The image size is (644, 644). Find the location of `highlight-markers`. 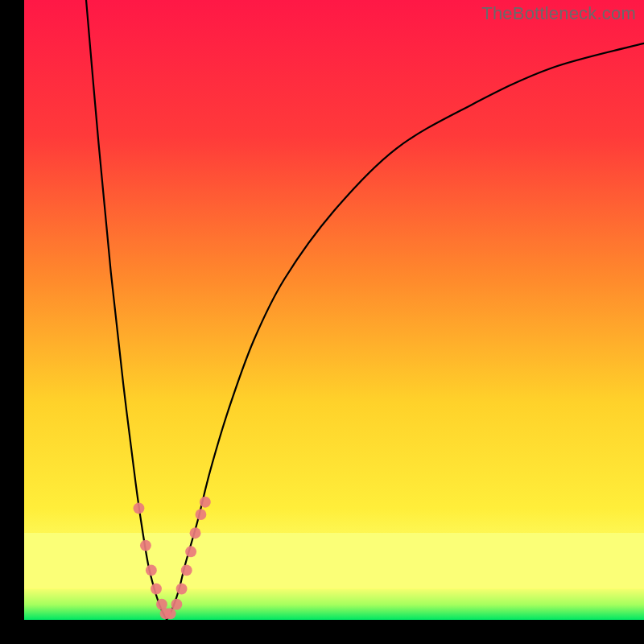

highlight-markers is located at coordinates (172, 558).